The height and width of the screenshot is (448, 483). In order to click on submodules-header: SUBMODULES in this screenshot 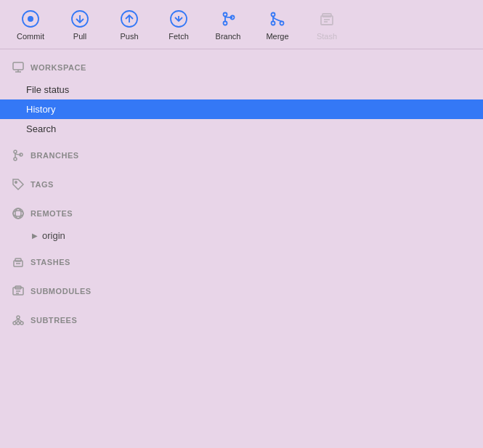, I will do `click(241, 291)`.